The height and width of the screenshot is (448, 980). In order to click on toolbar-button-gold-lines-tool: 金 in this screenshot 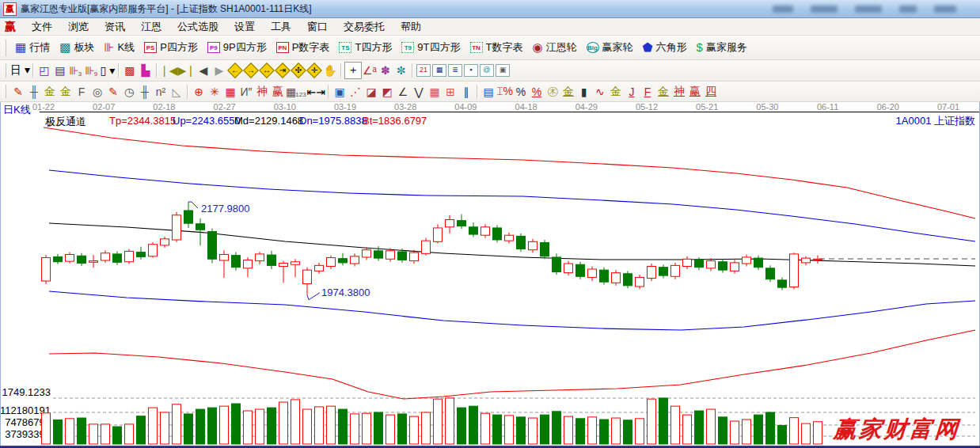, I will do `click(568, 92)`.